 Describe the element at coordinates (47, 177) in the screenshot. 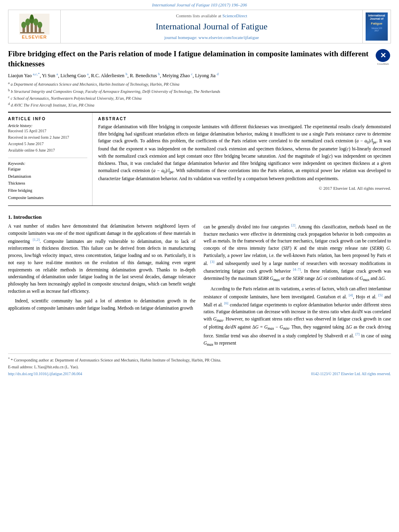

I see `keyword-delamination: Delamination` at that location.